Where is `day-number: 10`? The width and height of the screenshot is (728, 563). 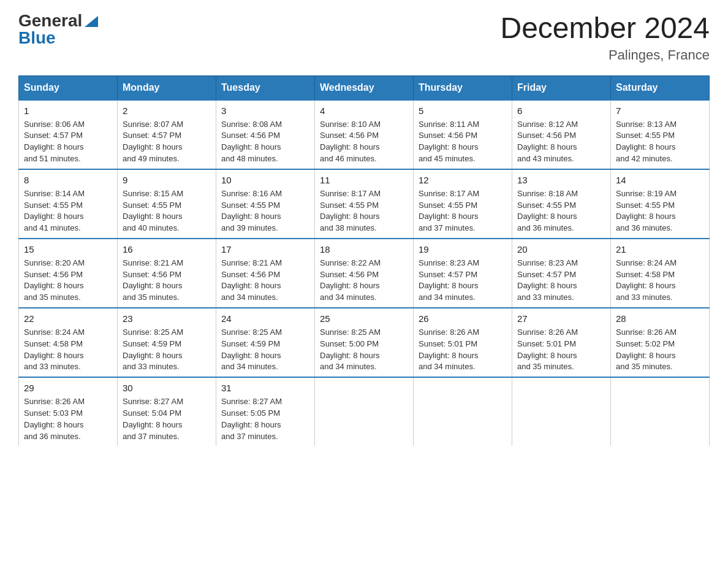 day-number: 10 is located at coordinates (265, 180).